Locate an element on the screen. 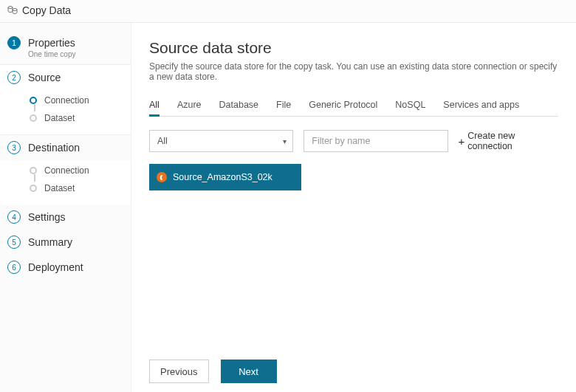 The width and height of the screenshot is (576, 392). connection-card: Source_AmazonS3_02k is located at coordinates (225, 177).